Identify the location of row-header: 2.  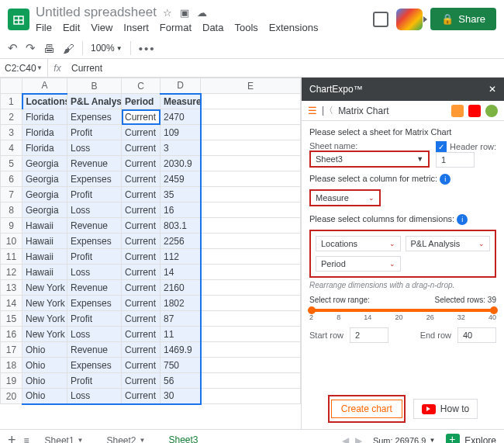
(12, 117).